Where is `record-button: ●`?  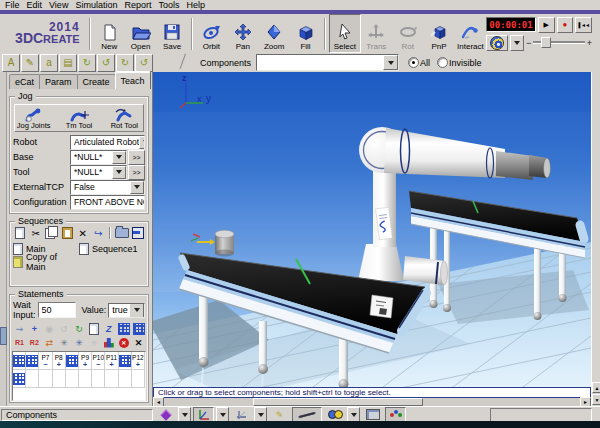
record-button: ● is located at coordinates (566, 25).